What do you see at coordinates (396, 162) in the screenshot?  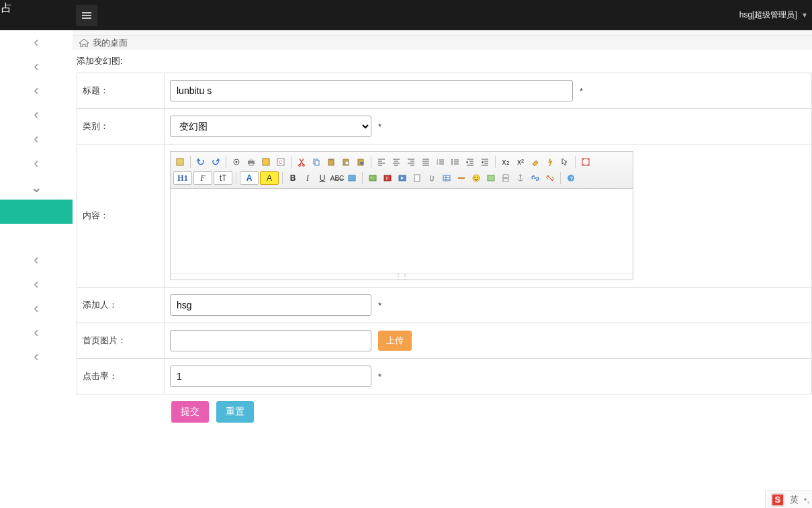 I see `tb-align-center-icon` at bounding box center [396, 162].